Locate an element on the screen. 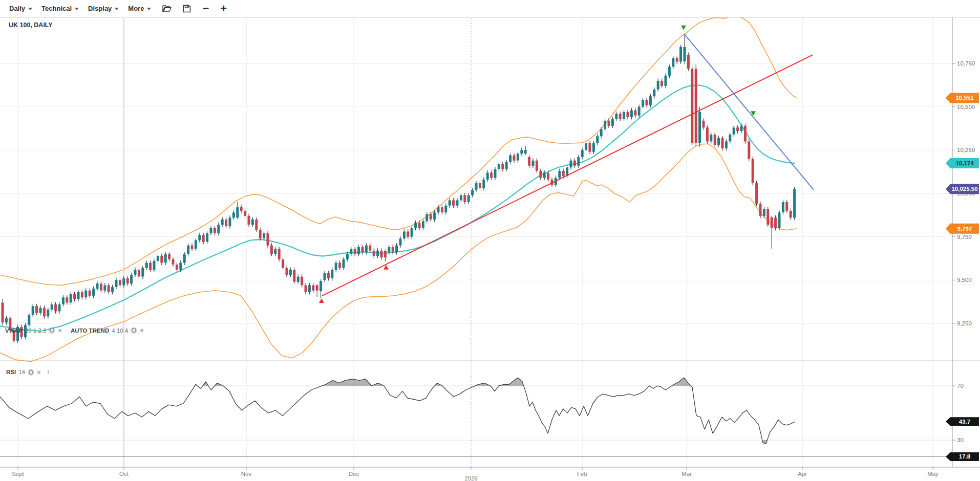 The width and height of the screenshot is (980, 481). move-up-icon: ↑ is located at coordinates (48, 372).